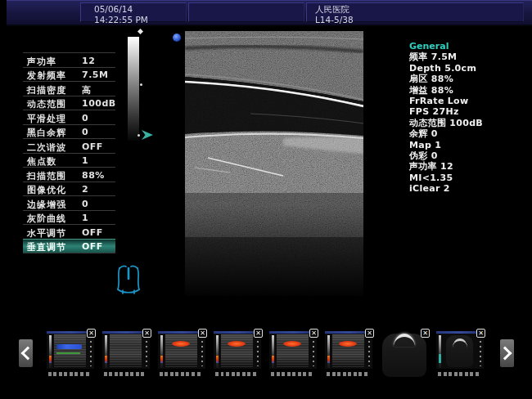 This screenshot has height=399, width=532. Describe the element at coordinates (69, 117) in the screenshot. I see `param-row-smoothing: 平滑处理0` at that location.